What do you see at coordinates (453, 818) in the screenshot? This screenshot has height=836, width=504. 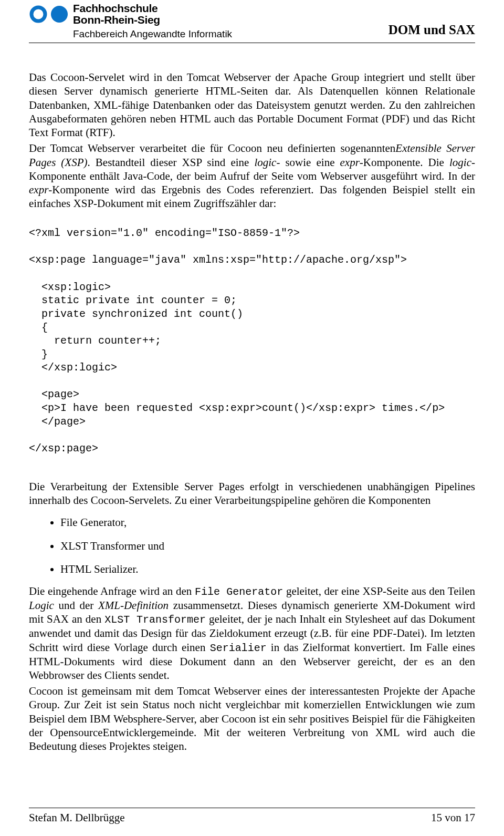 I see `footer-page-number: 15 von 17` at bounding box center [453, 818].